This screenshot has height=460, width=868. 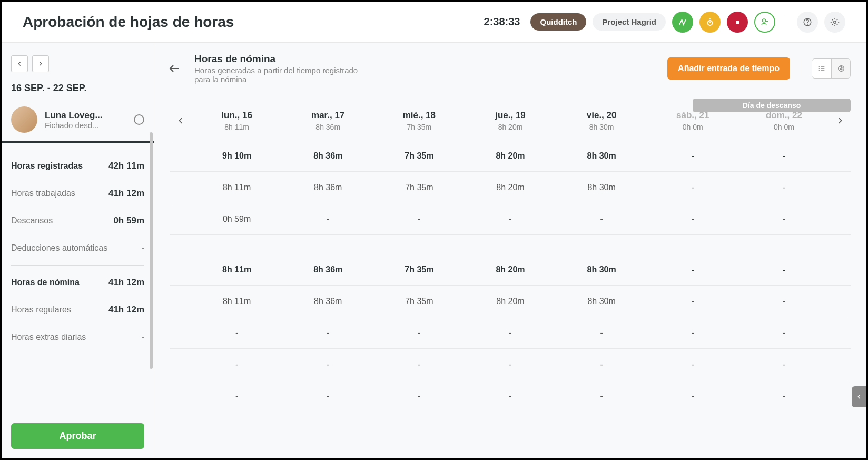 I want to click on route-icon, so click(x=683, y=22).